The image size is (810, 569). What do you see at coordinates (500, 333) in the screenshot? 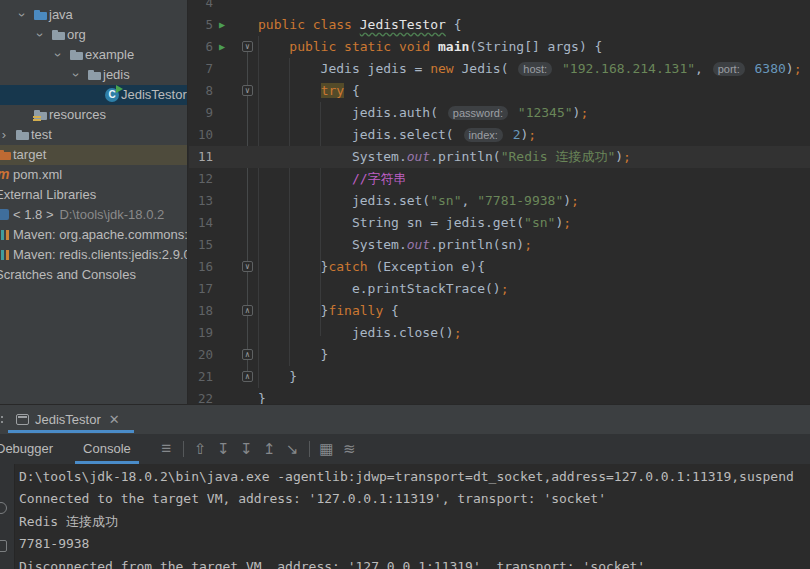
I see `code-line-19: 19 jedis.close();` at bounding box center [500, 333].